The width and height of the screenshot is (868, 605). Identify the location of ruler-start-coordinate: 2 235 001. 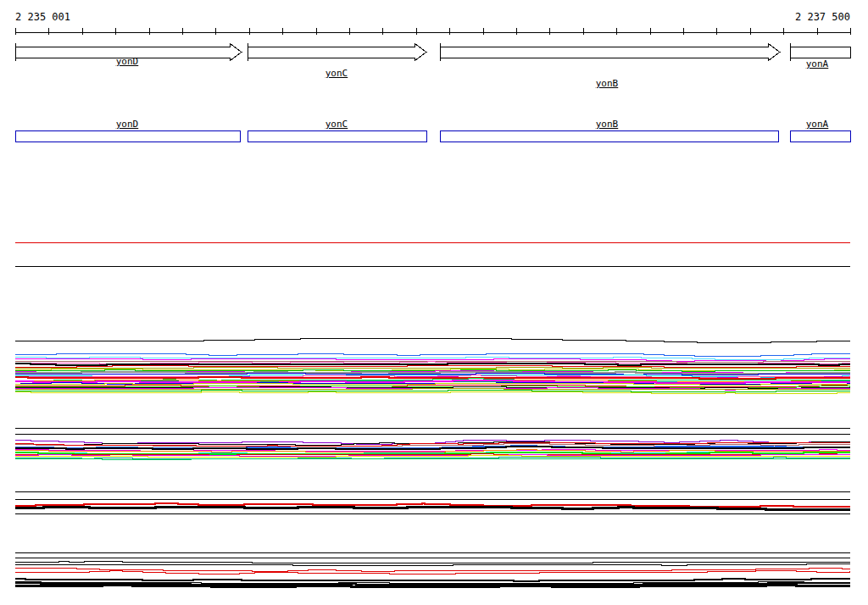
(42, 17).